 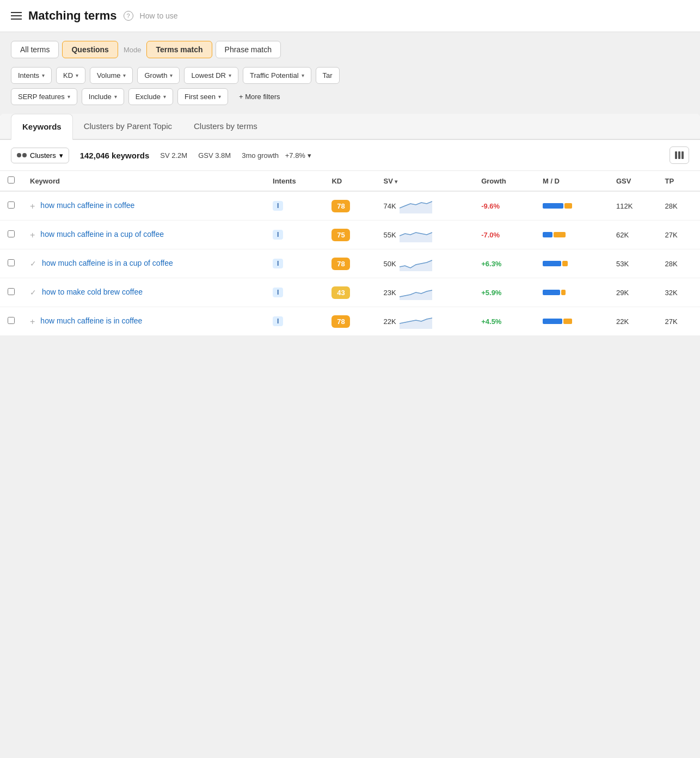 I want to click on keyword-link: how much caffeine is in coffee, so click(x=91, y=321).